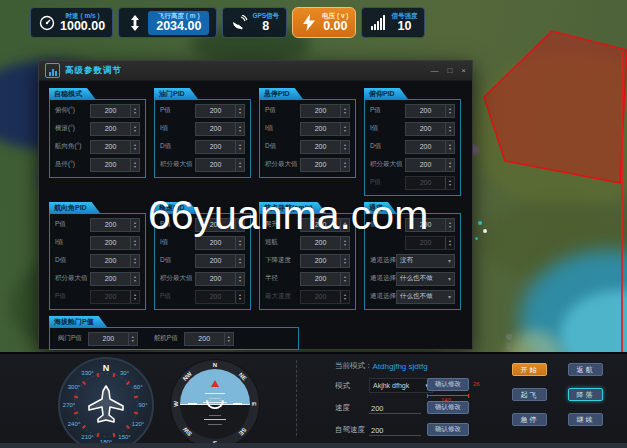 This screenshot has height=448, width=627. What do you see at coordinates (98, 133) in the screenshot?
I see `param-group: 自稳模式俯仰(°)200▴▾横滚(°)200▴▾航向角(°)200▴▾悬停(°)…` at bounding box center [98, 133].